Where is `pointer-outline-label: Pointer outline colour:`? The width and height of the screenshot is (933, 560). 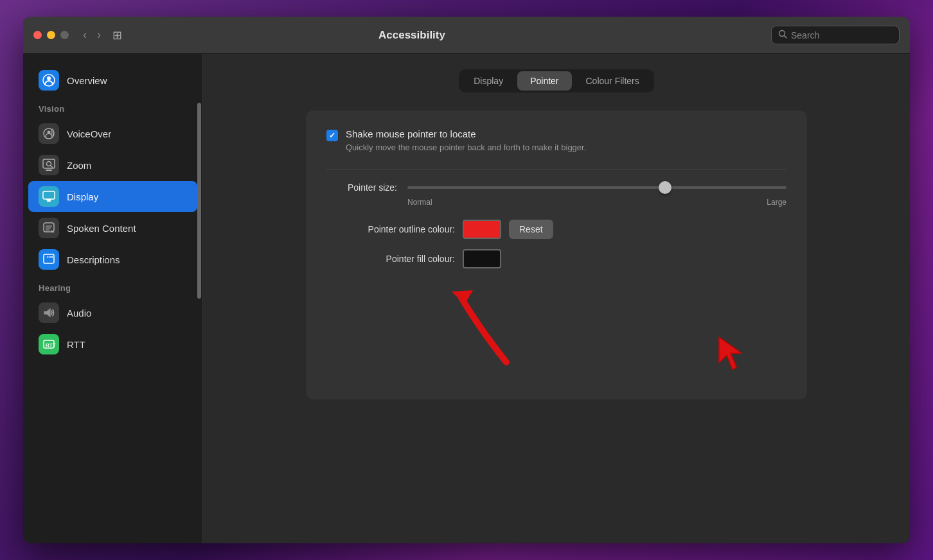
pointer-outline-label: Pointer outline colour: is located at coordinates (391, 229).